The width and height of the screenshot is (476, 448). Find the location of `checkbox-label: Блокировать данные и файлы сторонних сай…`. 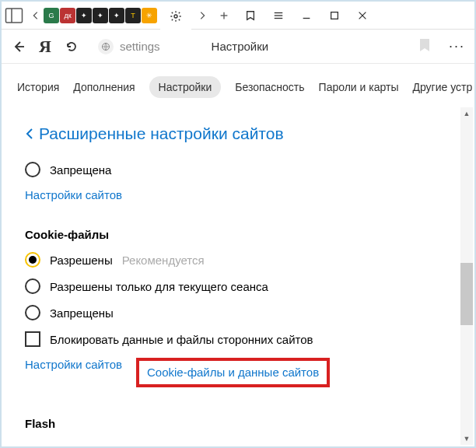

checkbox-label: Блокировать данные и файлы сторонних сай… is located at coordinates (182, 339).